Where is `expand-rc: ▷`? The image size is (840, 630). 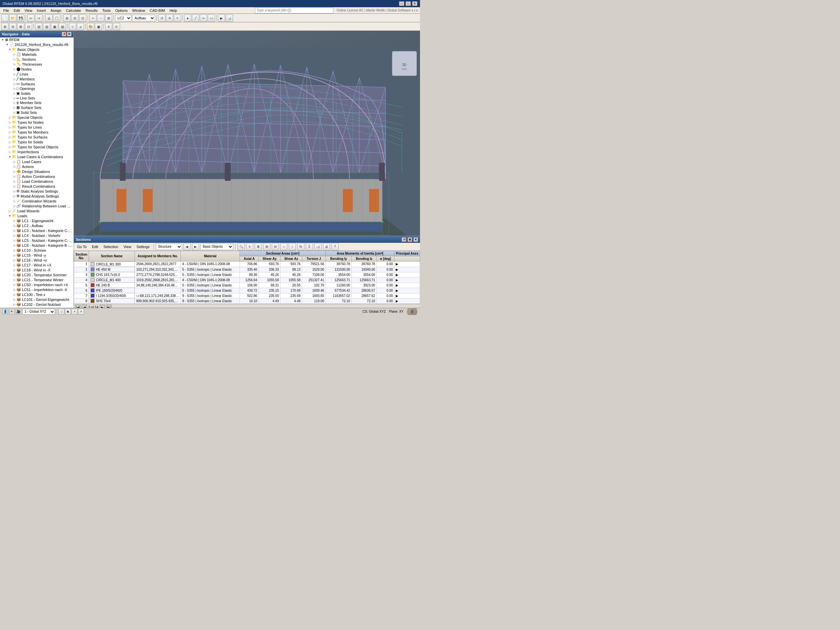 expand-rc: ▷ is located at coordinates (14, 186).